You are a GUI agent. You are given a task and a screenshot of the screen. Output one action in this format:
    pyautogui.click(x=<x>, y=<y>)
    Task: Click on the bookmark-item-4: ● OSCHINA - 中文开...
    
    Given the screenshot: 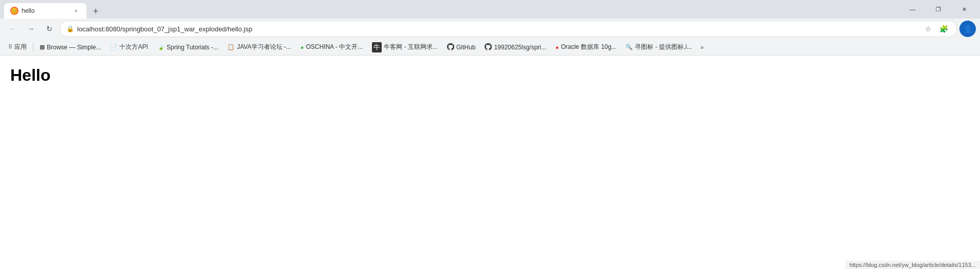 What is the action you would take?
    pyautogui.click(x=331, y=47)
    